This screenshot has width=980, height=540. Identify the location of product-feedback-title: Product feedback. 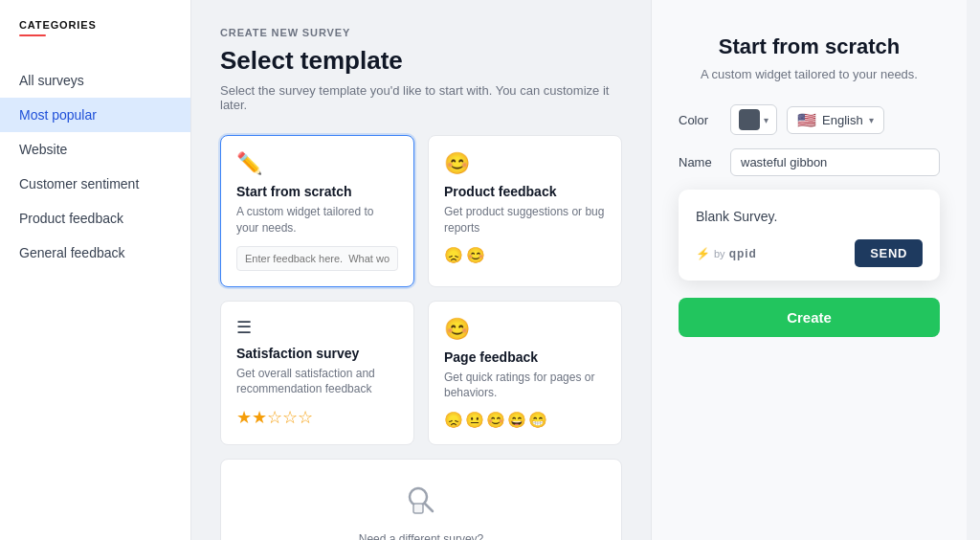
(524, 191).